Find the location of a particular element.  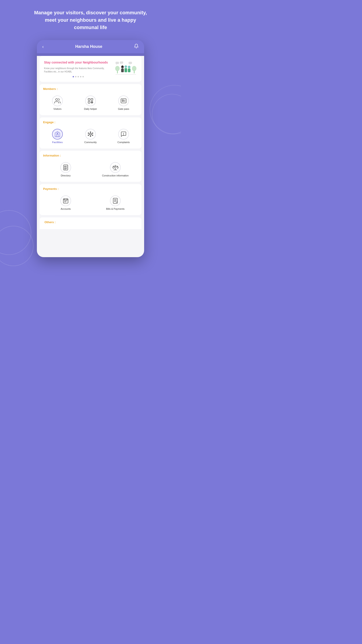

bills-icon is located at coordinates (115, 201).